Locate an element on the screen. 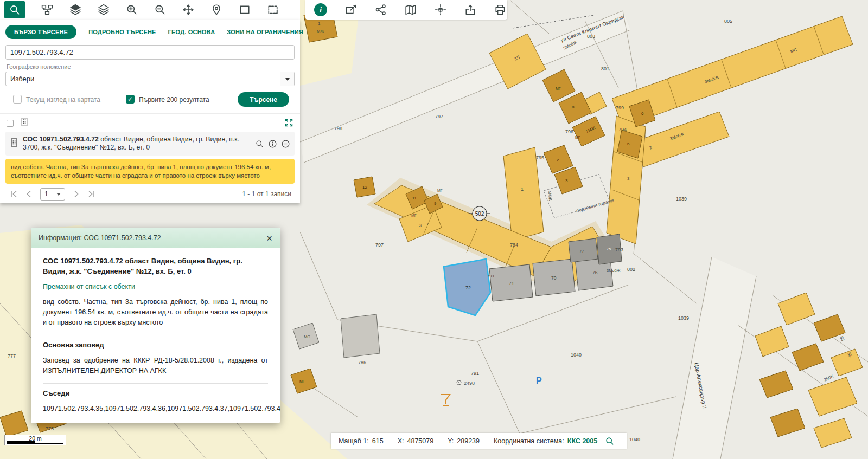 The image size is (868, 459). type-label: МЖ is located at coordinates (320, 31).